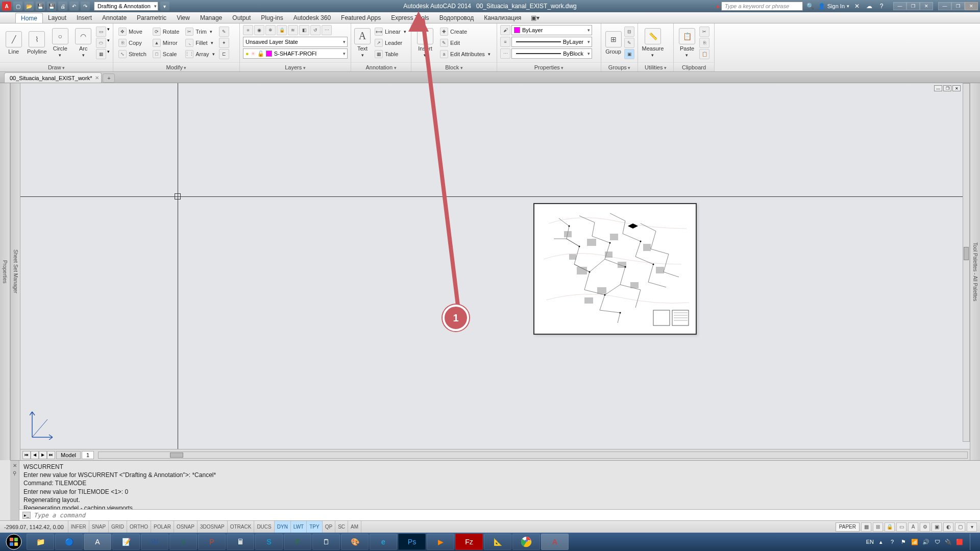 Image resolution: width=980 pixels, height=551 pixels. Describe the element at coordinates (97, 542) in the screenshot. I see `taskbar-autocad-icon: A` at that location.